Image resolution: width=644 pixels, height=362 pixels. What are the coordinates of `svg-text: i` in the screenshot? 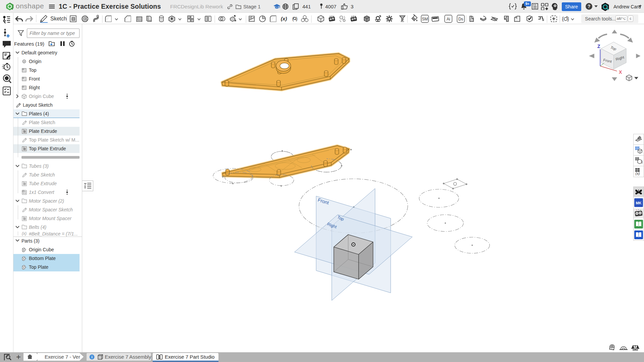 It's located at (92, 357).